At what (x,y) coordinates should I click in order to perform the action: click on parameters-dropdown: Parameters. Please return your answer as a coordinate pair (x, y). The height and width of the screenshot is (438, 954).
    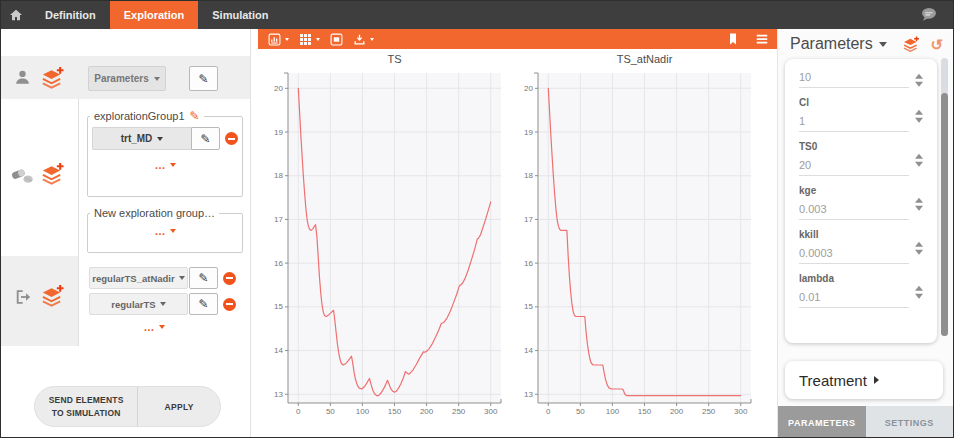
    Looking at the image, I should click on (127, 78).